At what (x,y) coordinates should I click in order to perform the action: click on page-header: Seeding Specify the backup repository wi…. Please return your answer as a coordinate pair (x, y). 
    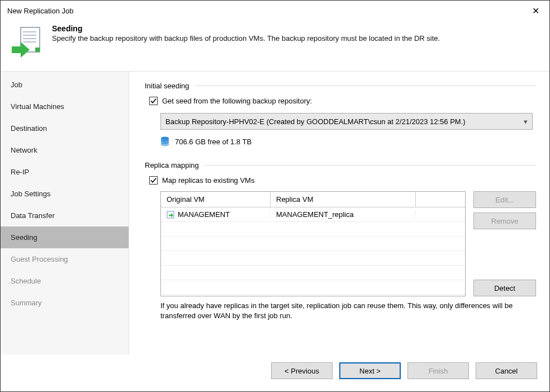
    Looking at the image, I should click on (275, 46).